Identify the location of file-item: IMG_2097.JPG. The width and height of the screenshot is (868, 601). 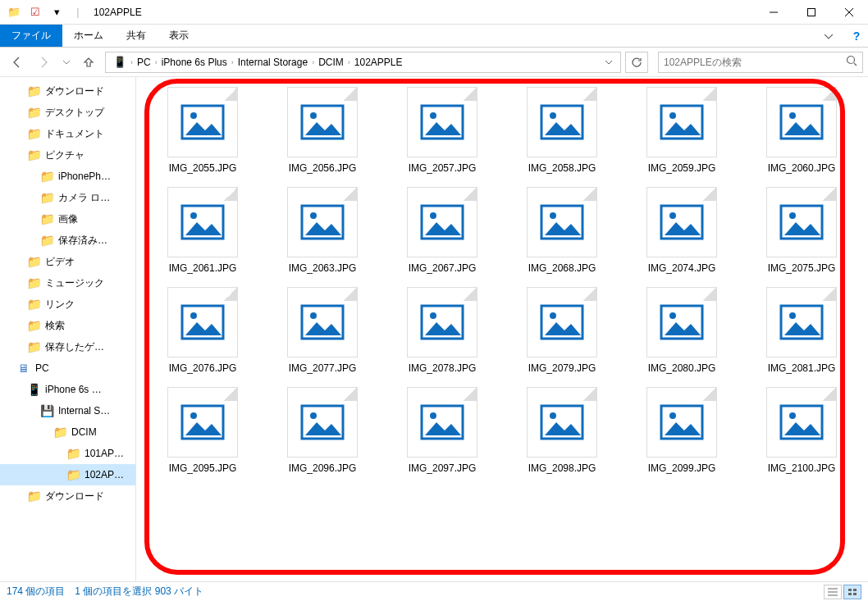
(442, 430).